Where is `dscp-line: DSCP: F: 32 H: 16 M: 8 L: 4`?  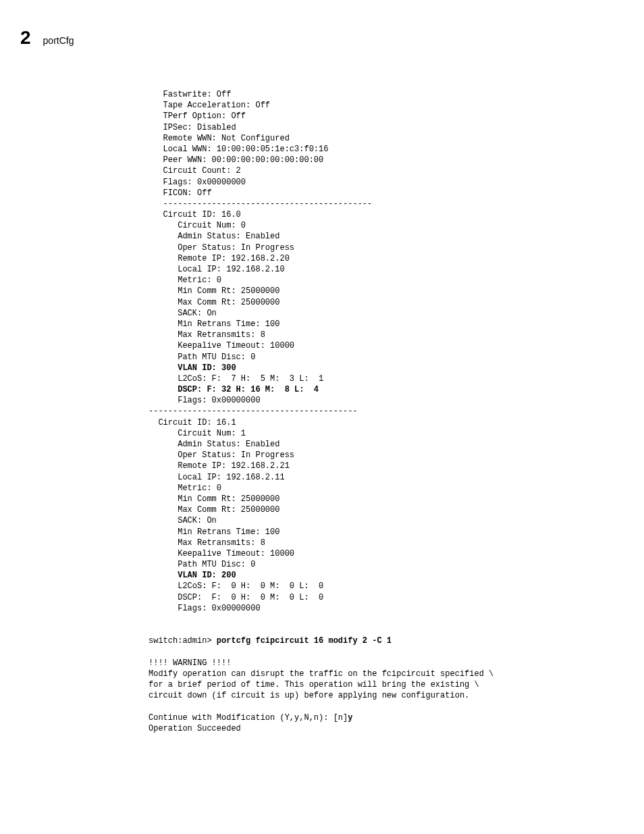
dscp-line: DSCP: F: 32 H: 16 M: 8 L: 4 is located at coordinates (234, 390).